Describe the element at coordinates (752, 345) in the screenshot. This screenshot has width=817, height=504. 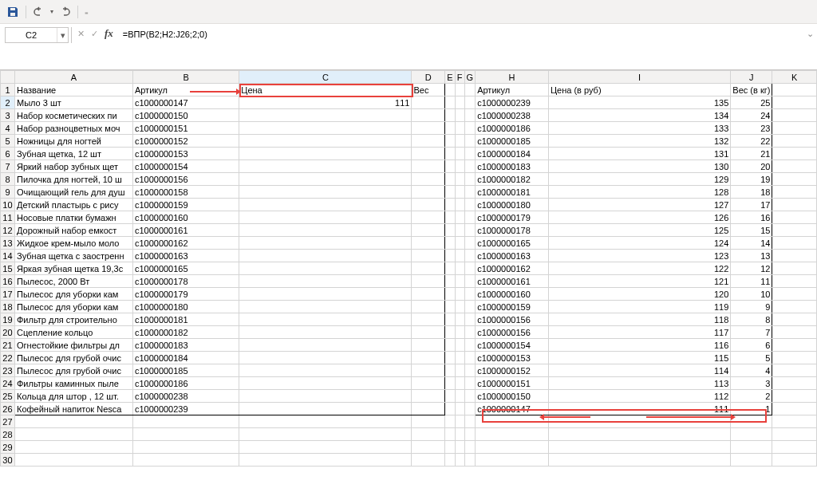
I see `cell: 6` at that location.